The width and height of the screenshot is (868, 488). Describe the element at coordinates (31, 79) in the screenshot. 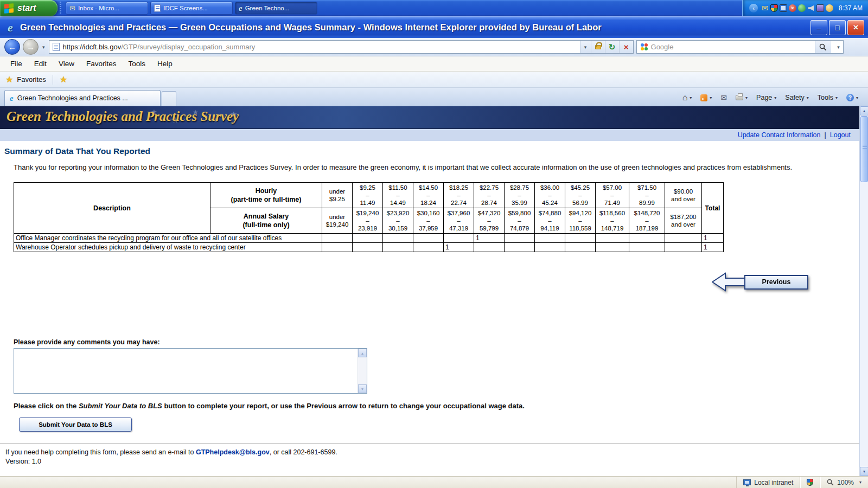

I see `favorites-label: Favorites` at that location.